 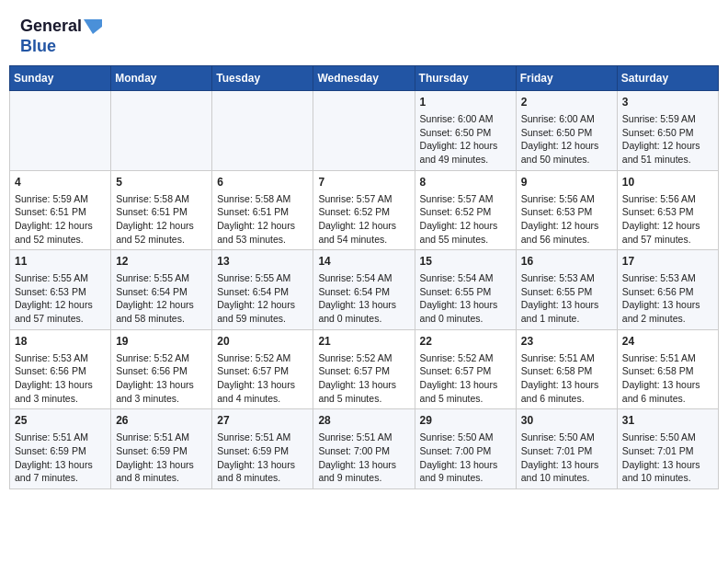 What do you see at coordinates (465, 449) in the screenshot?
I see `calendar-cell: 29Sunrise: 5:50 AM Sunset: 7:00 PM Dayli…` at bounding box center [465, 449].